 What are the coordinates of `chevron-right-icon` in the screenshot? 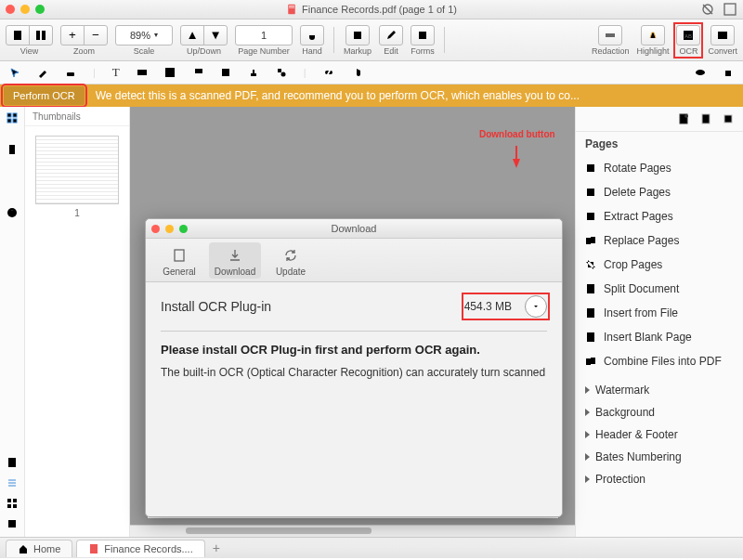 It's located at (587, 390).